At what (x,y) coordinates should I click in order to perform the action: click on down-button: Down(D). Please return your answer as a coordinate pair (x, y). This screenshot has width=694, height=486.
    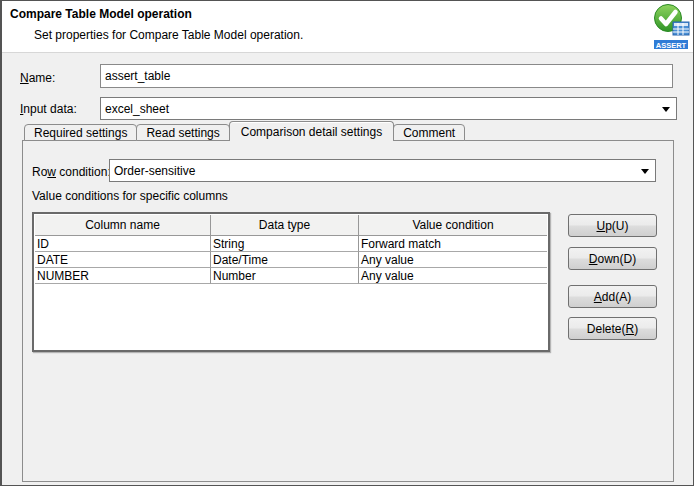
    Looking at the image, I should click on (612, 258).